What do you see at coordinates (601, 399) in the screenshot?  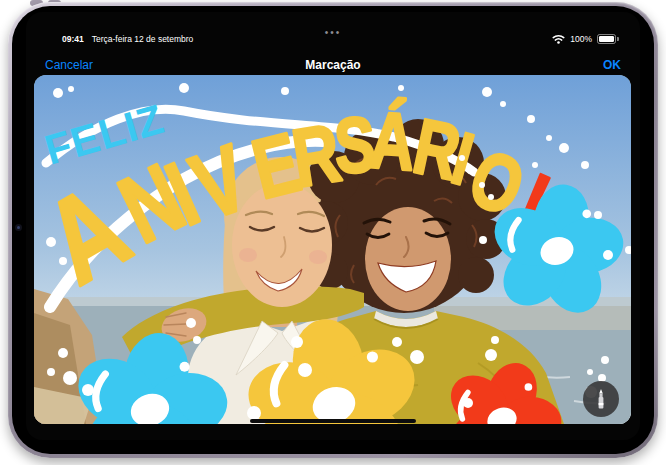 I see `pen-tool-button` at bounding box center [601, 399].